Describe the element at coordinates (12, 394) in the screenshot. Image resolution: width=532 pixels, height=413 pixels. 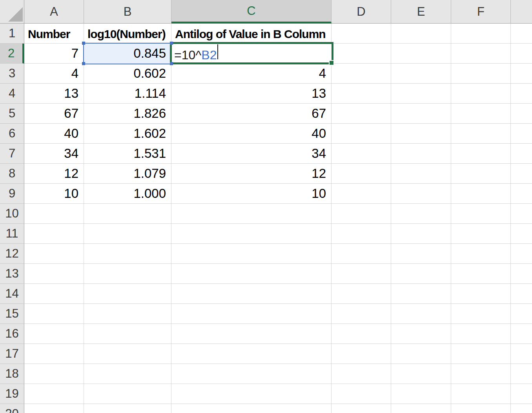
I see `row-header-19: 19` at that location.